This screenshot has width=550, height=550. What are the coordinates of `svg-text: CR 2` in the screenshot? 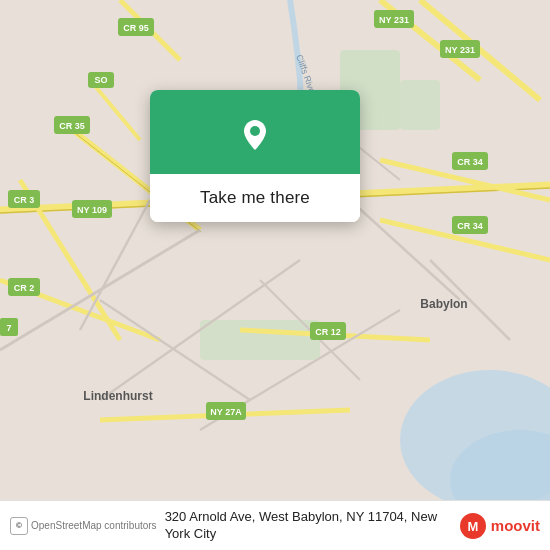 It's located at (24, 288).